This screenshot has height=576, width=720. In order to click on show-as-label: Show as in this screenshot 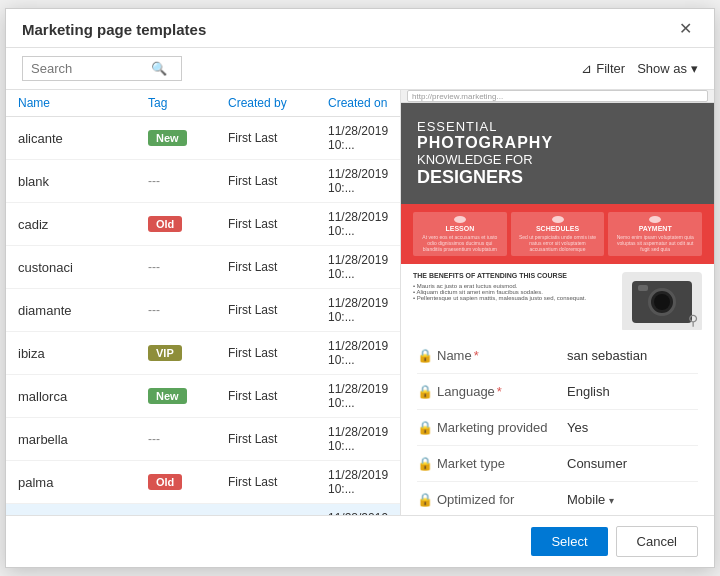, I will do `click(662, 68)`.